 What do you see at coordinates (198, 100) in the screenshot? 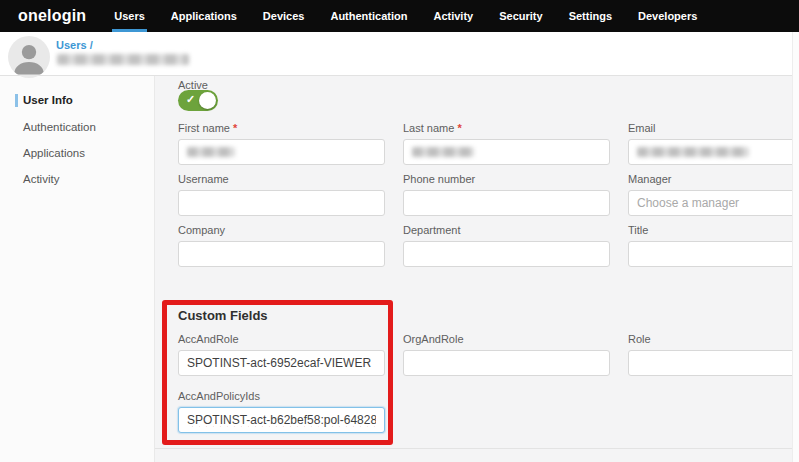
I see `active-toggle: ✓` at bounding box center [198, 100].